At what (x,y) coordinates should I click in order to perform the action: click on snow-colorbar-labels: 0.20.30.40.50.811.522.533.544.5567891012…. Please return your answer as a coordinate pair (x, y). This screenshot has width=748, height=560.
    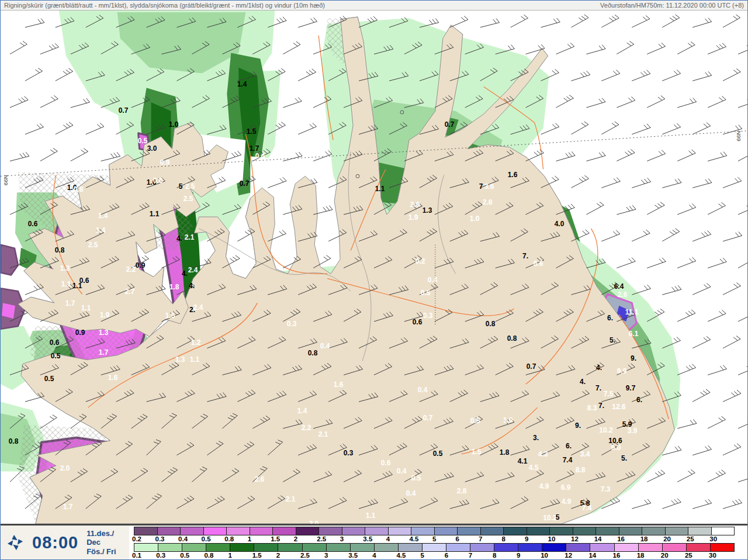
    Looking at the image, I should click on (434, 539).